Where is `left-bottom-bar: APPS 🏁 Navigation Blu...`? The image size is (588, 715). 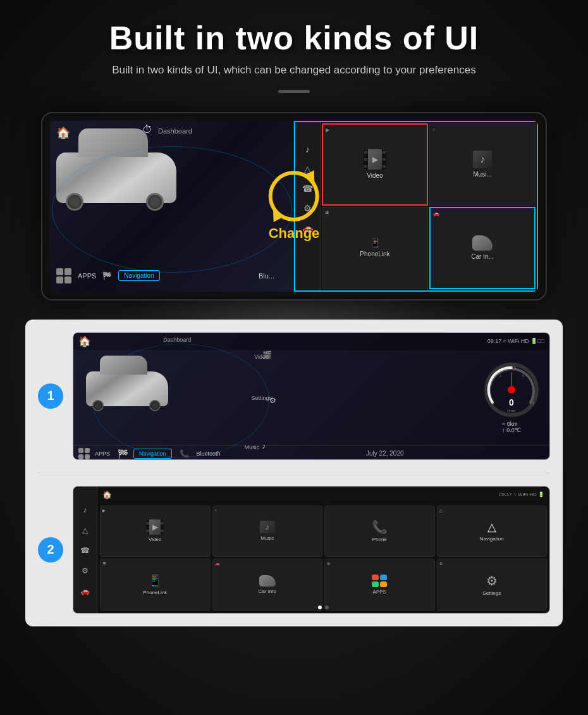
left-bottom-bar: APPS 🏁 Navigation Blu... is located at coordinates (172, 276).